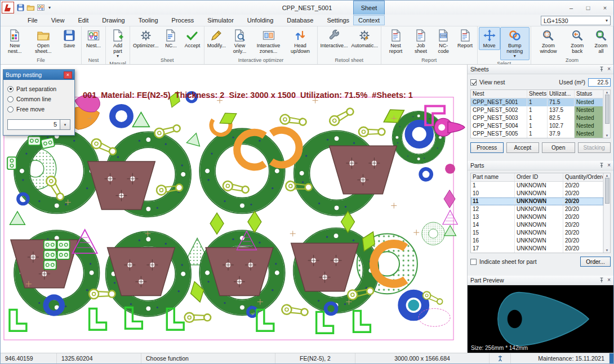 The image size is (614, 364). What do you see at coordinates (118, 44) in the screenshot?
I see `add-part-button: Add part▾` at bounding box center [118, 44].